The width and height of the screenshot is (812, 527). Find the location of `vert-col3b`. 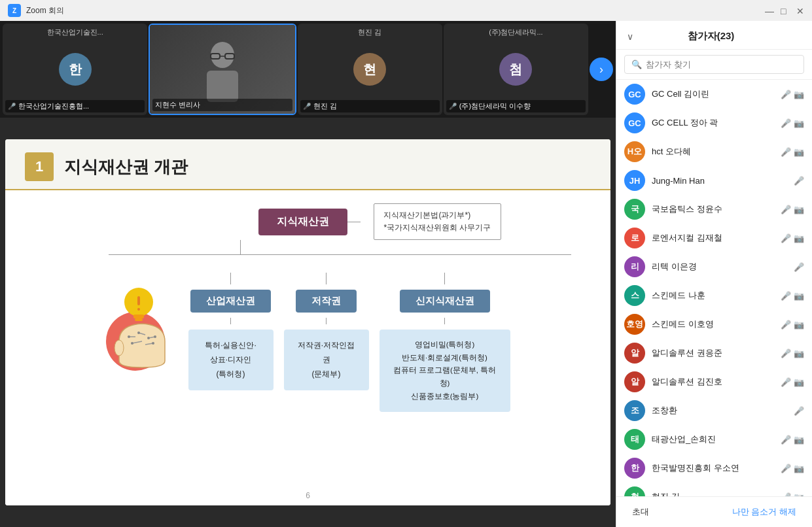

vert-col3b is located at coordinates (445, 321).